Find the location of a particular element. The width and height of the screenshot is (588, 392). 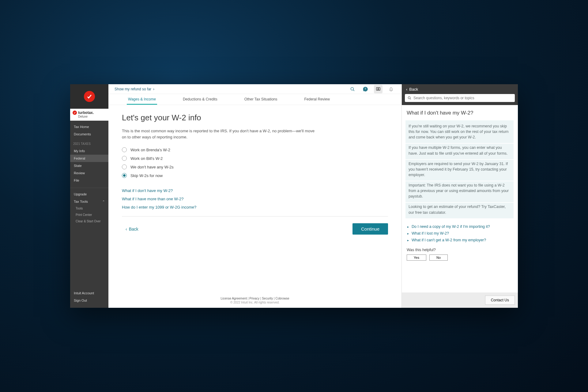

related-link-lost-w2: What if I lost my W-2? is located at coordinates (460, 233).